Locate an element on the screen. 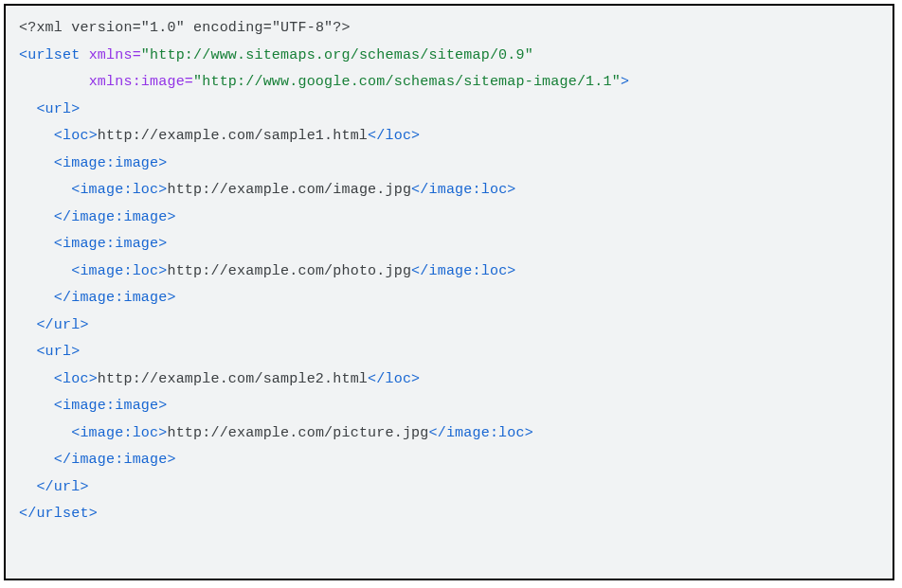  tag-url: url is located at coordinates (59, 110).